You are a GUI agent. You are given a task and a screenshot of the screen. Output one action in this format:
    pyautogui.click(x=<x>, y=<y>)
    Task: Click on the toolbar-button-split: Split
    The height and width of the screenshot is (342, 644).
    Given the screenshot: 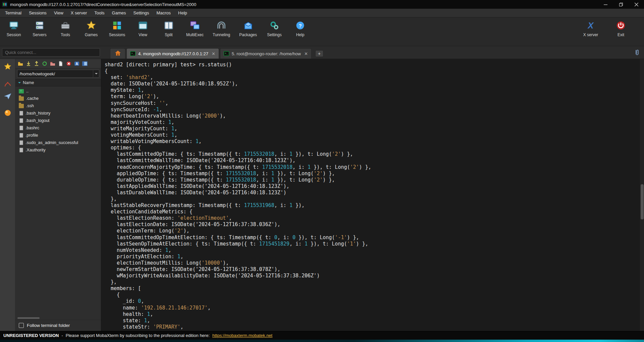 What is the action you would take?
    pyautogui.click(x=169, y=29)
    